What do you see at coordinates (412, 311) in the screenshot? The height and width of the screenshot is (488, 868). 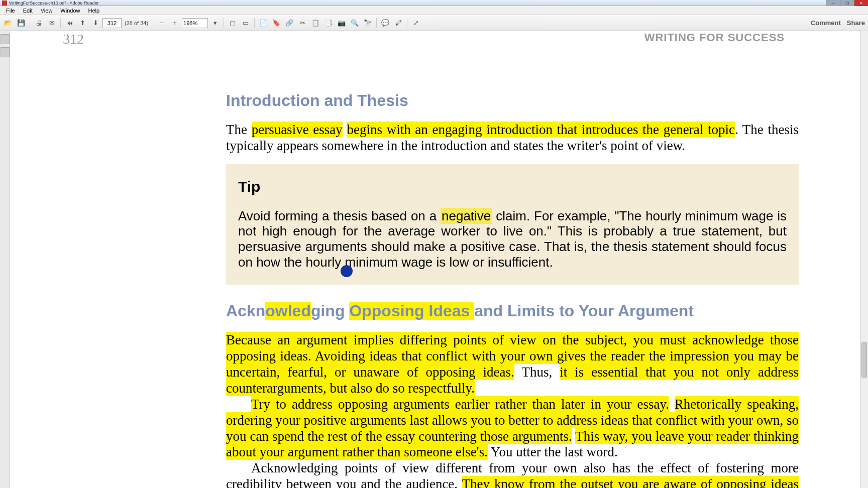 I see `highlight: Opposing Ideas` at bounding box center [412, 311].